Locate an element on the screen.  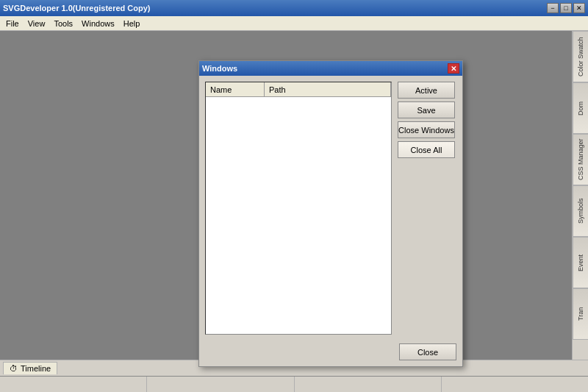
active-button: Active is located at coordinates (426, 90).